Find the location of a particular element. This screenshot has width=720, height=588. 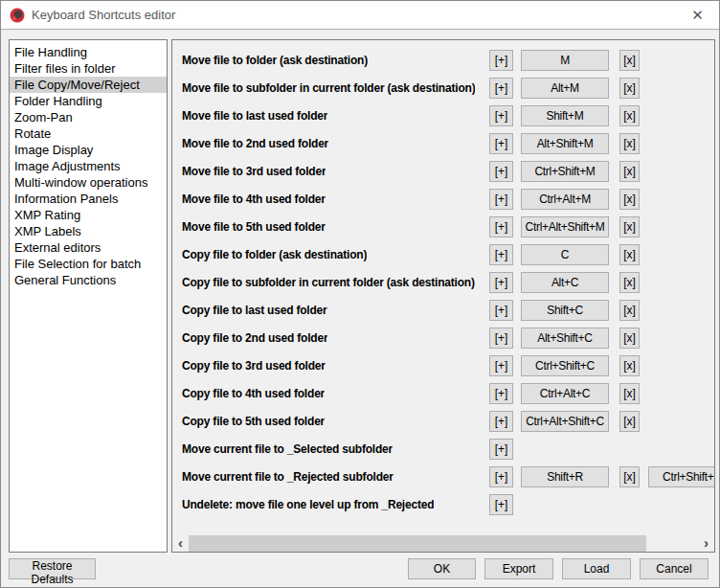

shortcut-key-button: Ctrl+Alt+M is located at coordinates (565, 199).